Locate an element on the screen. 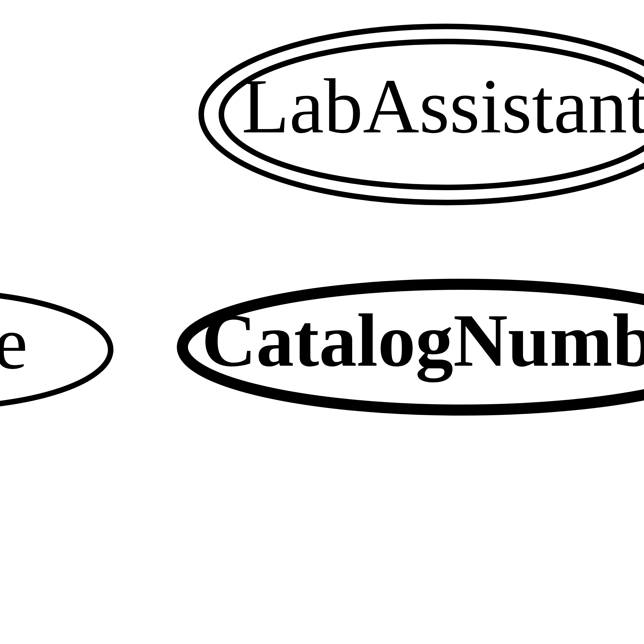  attribute-de-partial-label: de is located at coordinates (14, 343).